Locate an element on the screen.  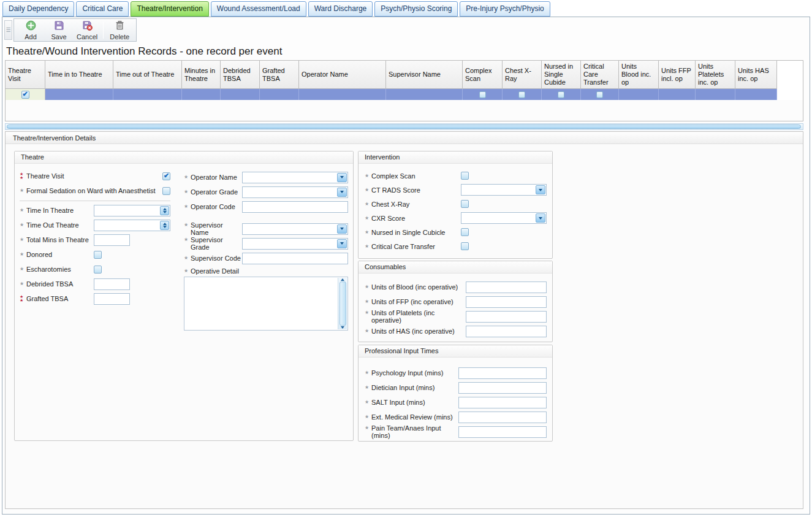
supervisor-name-dropdown is located at coordinates (295, 229).